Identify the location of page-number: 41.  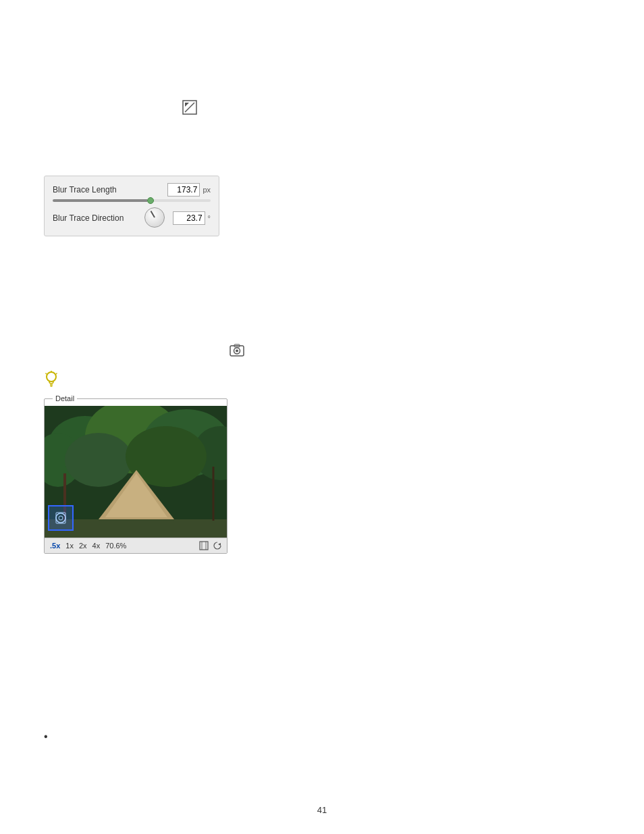
(322, 810).